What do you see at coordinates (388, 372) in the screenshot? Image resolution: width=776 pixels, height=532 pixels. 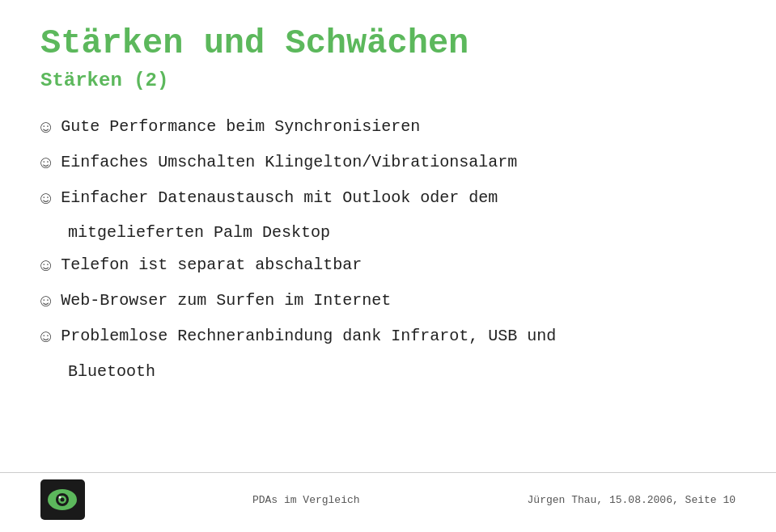 I see `list-item-indented: Bluetooth` at bounding box center [388, 372].